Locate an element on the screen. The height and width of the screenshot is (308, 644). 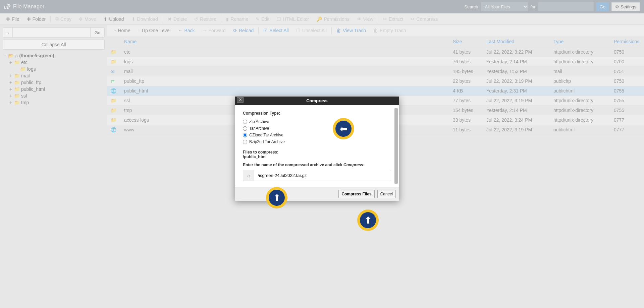
archive-name-input is located at coordinates (323, 176).